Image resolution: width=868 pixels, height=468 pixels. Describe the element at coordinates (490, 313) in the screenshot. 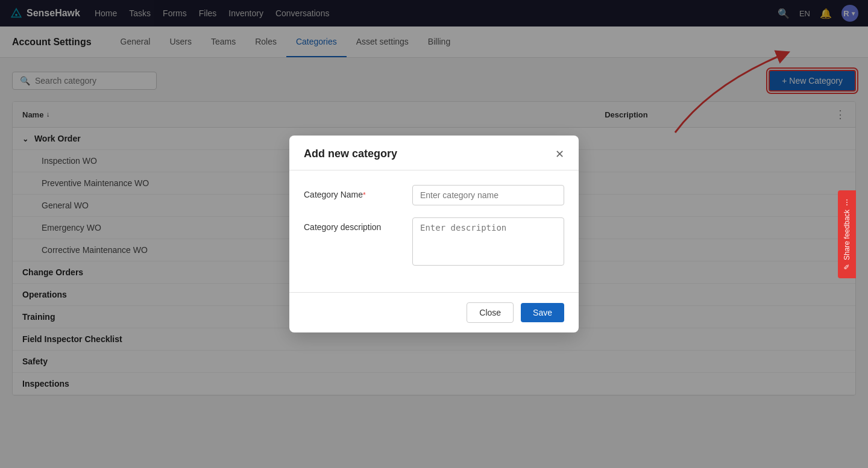

I see `close-button: Close` at that location.